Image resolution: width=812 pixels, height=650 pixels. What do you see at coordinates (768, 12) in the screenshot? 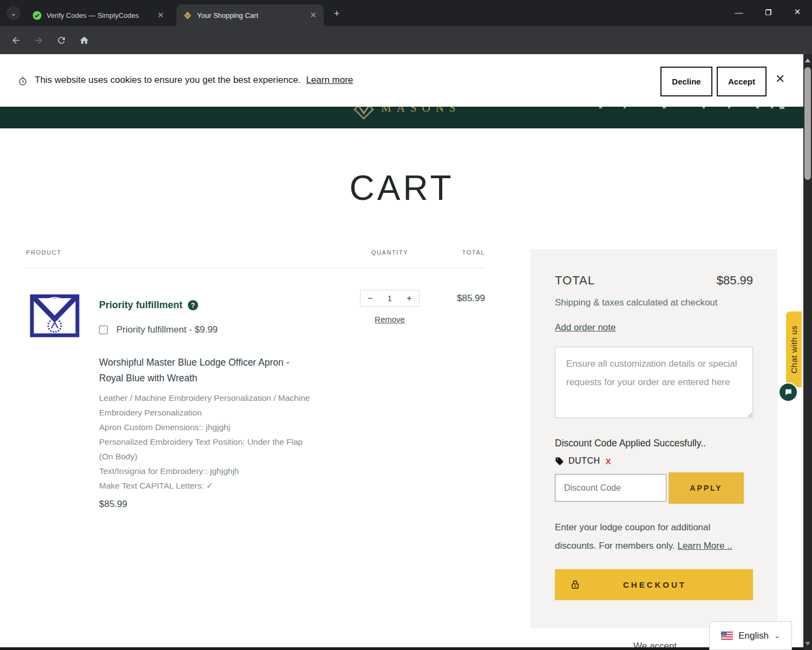
I see `window-restore-button` at bounding box center [768, 12].